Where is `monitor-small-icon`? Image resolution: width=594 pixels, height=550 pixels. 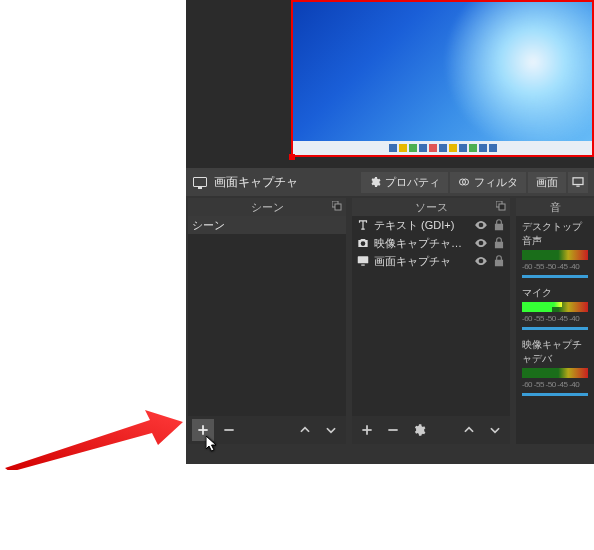
monitor-small-icon is located at coordinates (578, 182).